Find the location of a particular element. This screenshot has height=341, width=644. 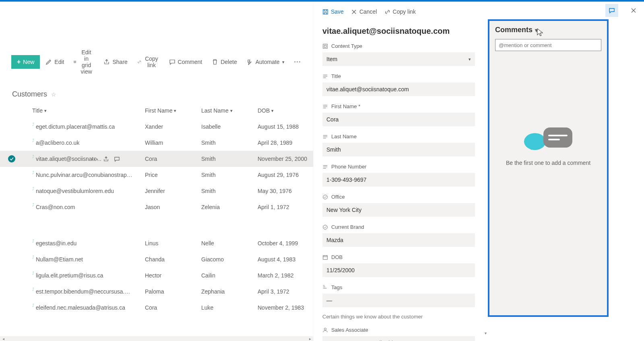

field-note: Certain things we know about the custome… is located at coordinates (405, 317).